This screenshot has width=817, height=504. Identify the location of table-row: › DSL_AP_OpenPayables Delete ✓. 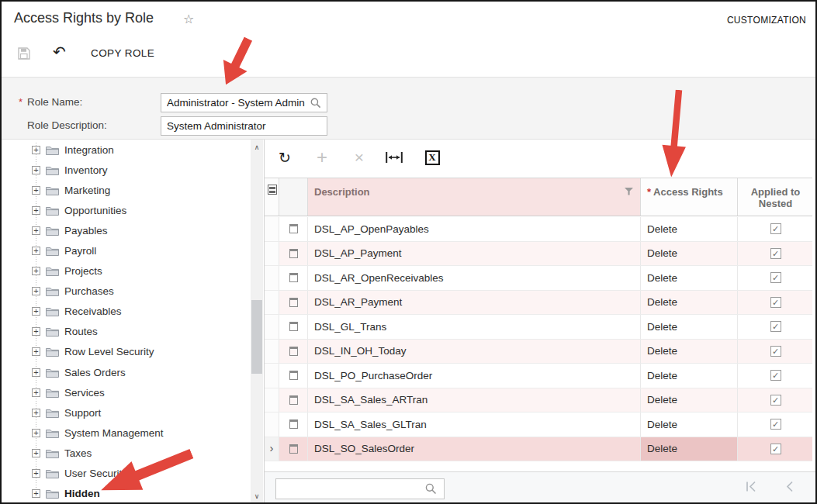
(538, 230).